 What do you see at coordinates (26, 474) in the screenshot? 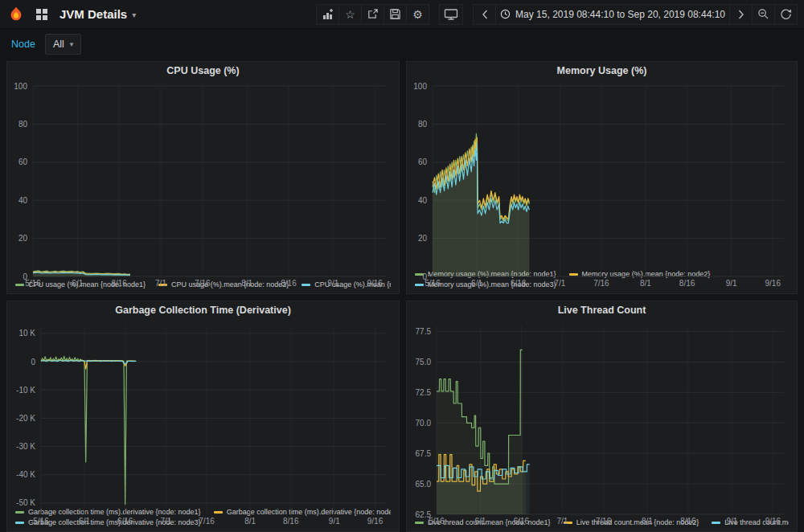
I see `y-tick-label: -40 K` at bounding box center [26, 474].